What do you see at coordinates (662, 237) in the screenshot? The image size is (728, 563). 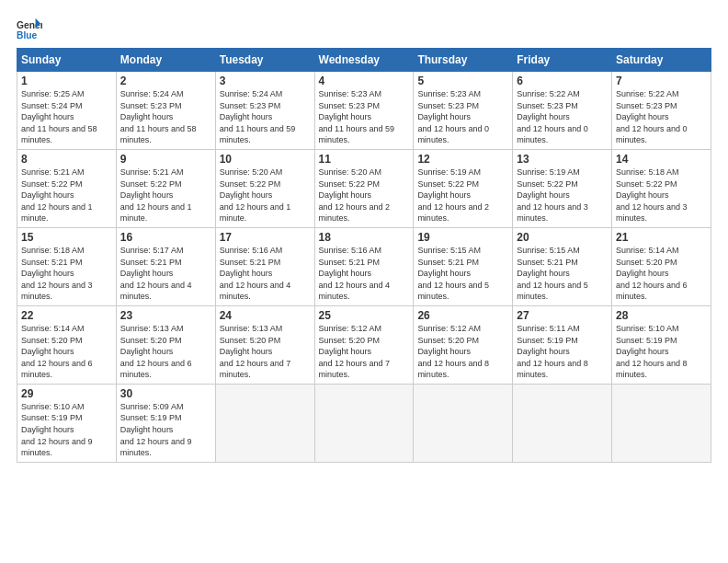 I see `day-number: 21` at bounding box center [662, 237].